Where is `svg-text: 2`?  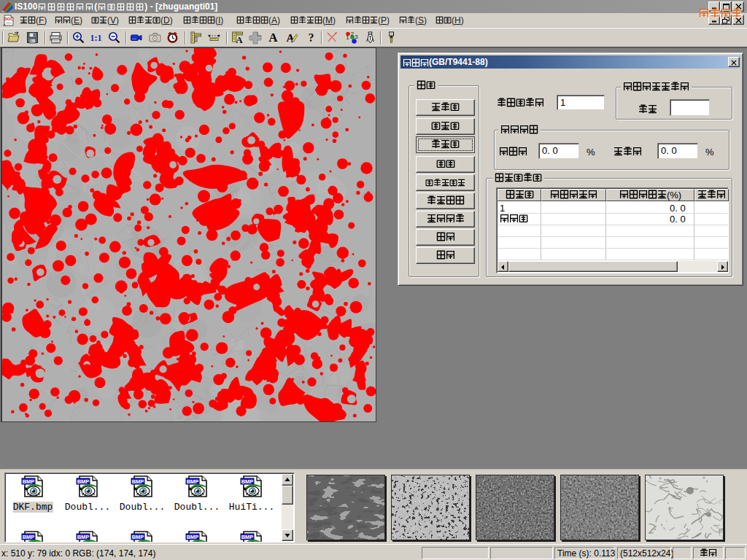 svg-text: 2 is located at coordinates (353, 34).